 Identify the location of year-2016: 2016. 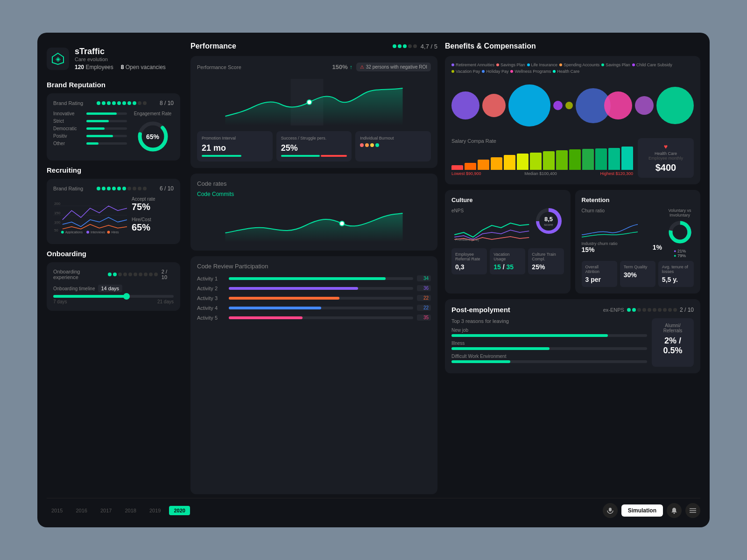
(81, 511).